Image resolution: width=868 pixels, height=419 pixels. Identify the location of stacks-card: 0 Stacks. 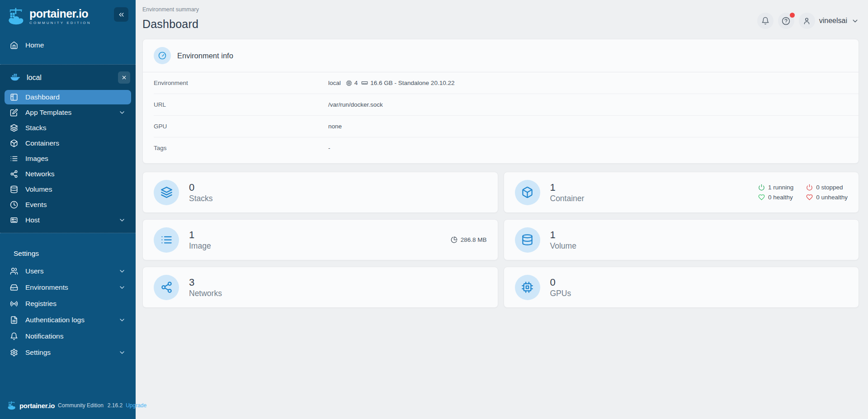
(320, 193).